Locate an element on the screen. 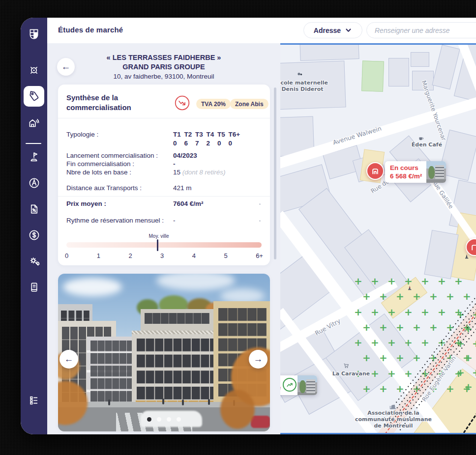 The image size is (476, 455). rhythm-scale-bar is located at coordinates (164, 245).